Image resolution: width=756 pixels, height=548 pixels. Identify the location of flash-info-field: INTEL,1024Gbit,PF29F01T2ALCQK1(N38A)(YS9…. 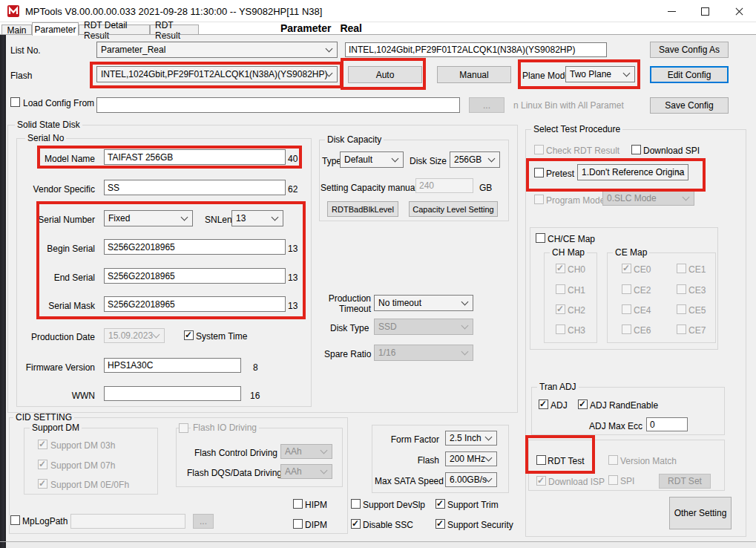
(476, 50).